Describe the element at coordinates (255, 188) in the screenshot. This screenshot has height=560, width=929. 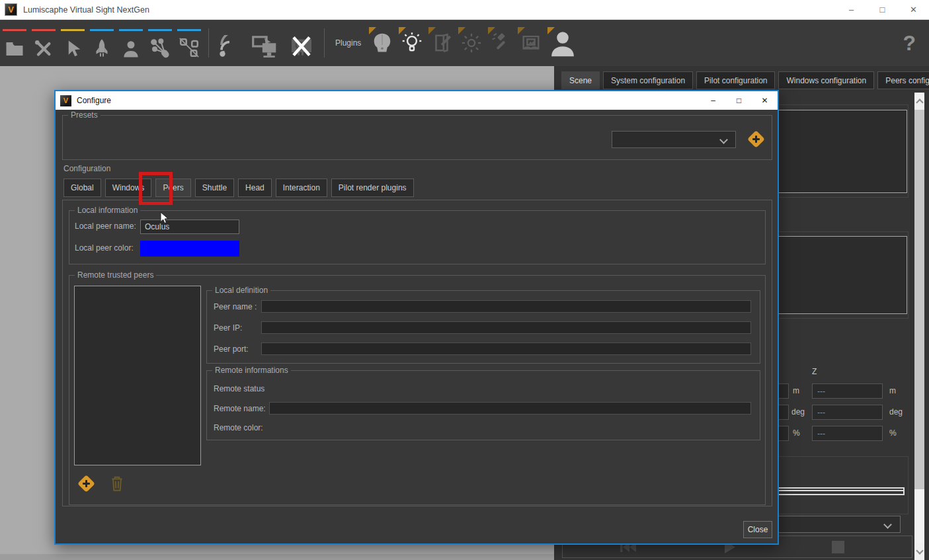
I see `tab-head: Head` at that location.